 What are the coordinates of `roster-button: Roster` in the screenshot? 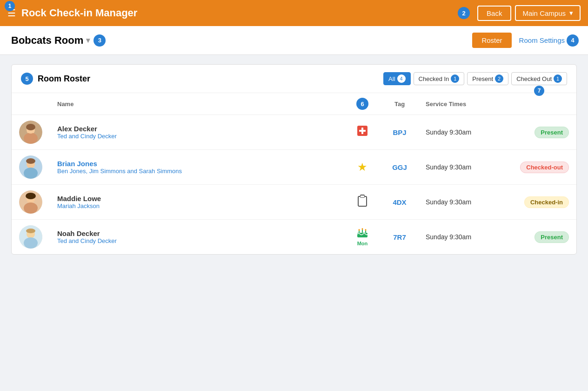 It's located at (492, 40).